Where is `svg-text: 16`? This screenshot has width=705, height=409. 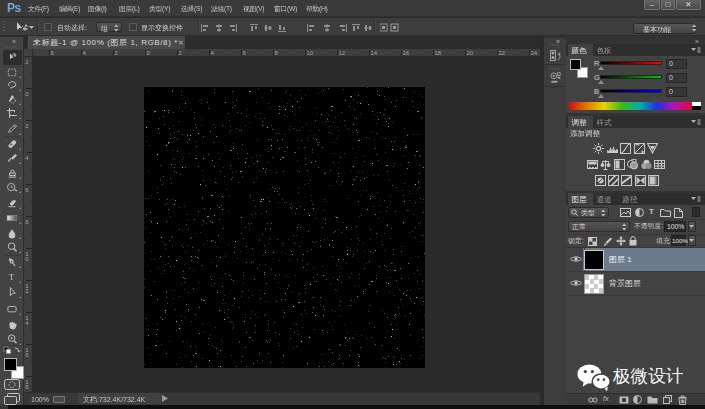 svg-text: 16 is located at coordinates (406, 53).